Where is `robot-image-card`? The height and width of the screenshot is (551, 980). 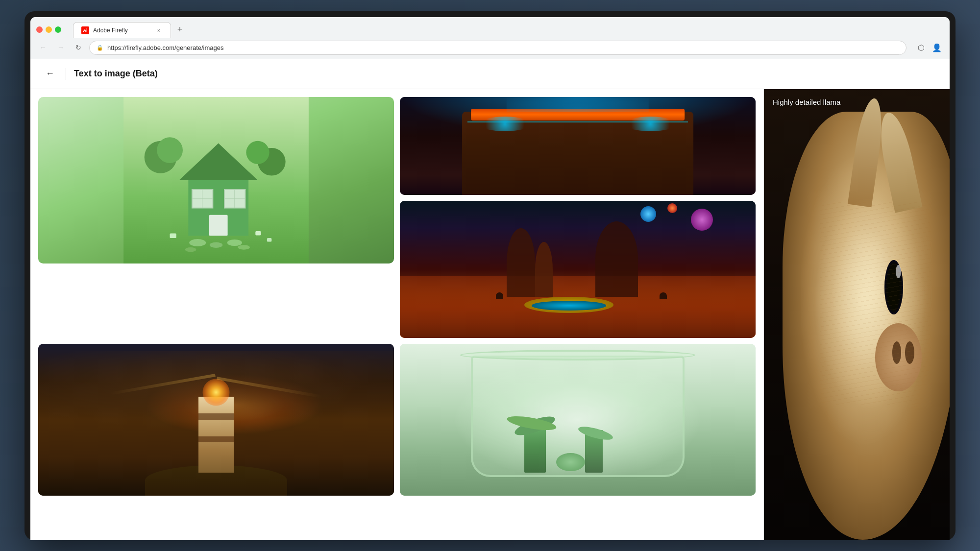
robot-image-card is located at coordinates (578, 146).